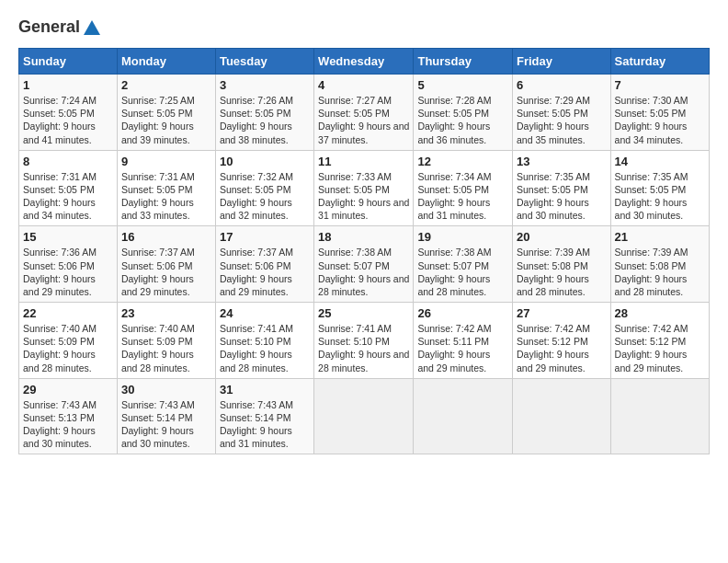 The height and width of the screenshot is (563, 728). Describe the element at coordinates (265, 416) in the screenshot. I see `calendar-day: 31Sunrise: 7:43 AMSunset: 5:14 PMDayligh…` at that location.